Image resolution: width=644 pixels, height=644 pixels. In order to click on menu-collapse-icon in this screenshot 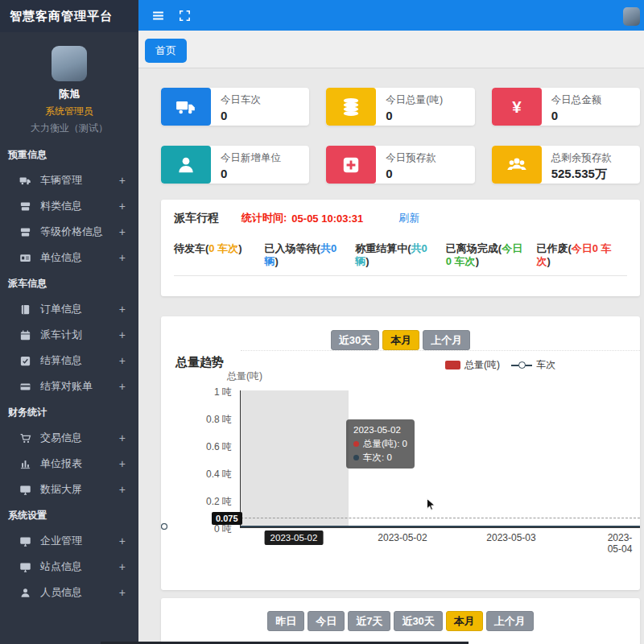, I will do `click(158, 16)`.